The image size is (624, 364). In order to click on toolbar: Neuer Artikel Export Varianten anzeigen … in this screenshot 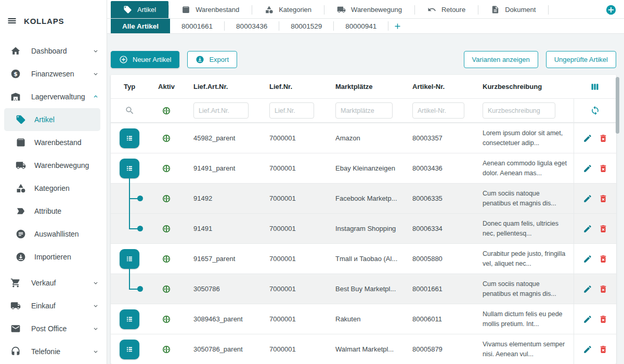, I will do `click(363, 59)`.